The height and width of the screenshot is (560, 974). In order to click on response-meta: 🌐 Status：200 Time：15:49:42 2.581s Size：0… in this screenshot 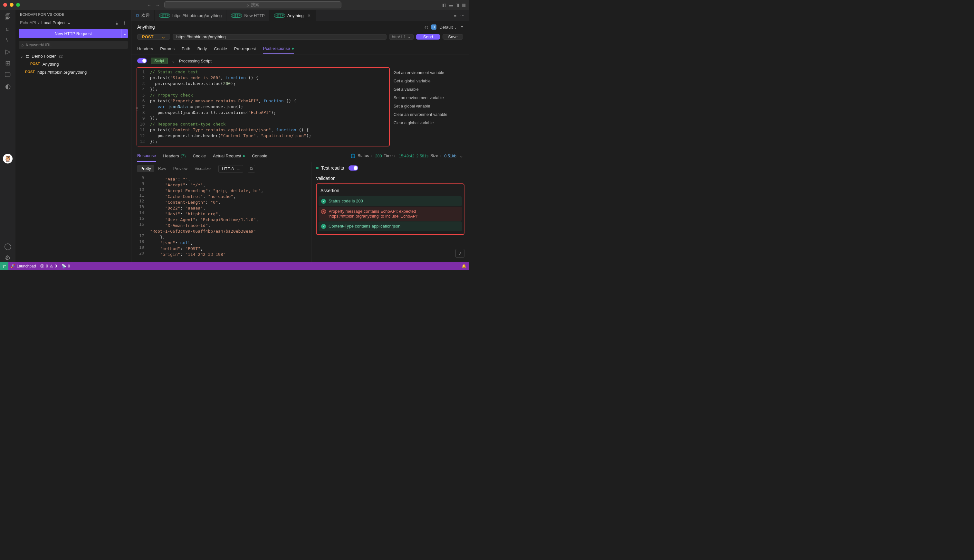, I will do `click(407, 156)`.